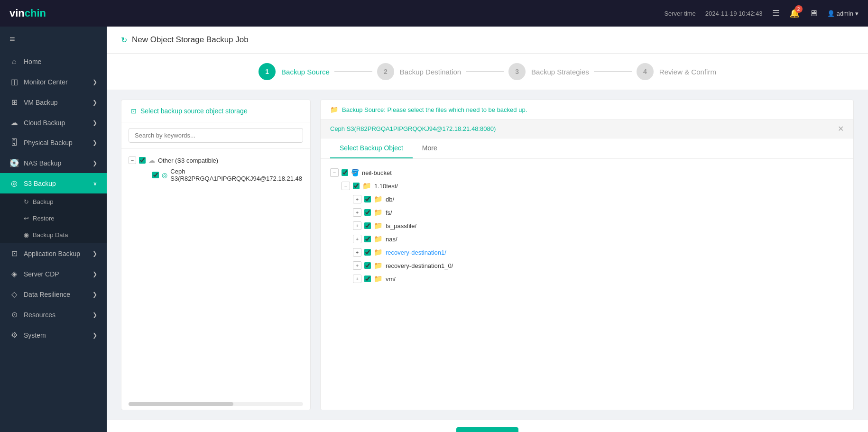 Image resolution: width=868 pixels, height=432 pixels. I want to click on list-icon: ☰, so click(776, 13).